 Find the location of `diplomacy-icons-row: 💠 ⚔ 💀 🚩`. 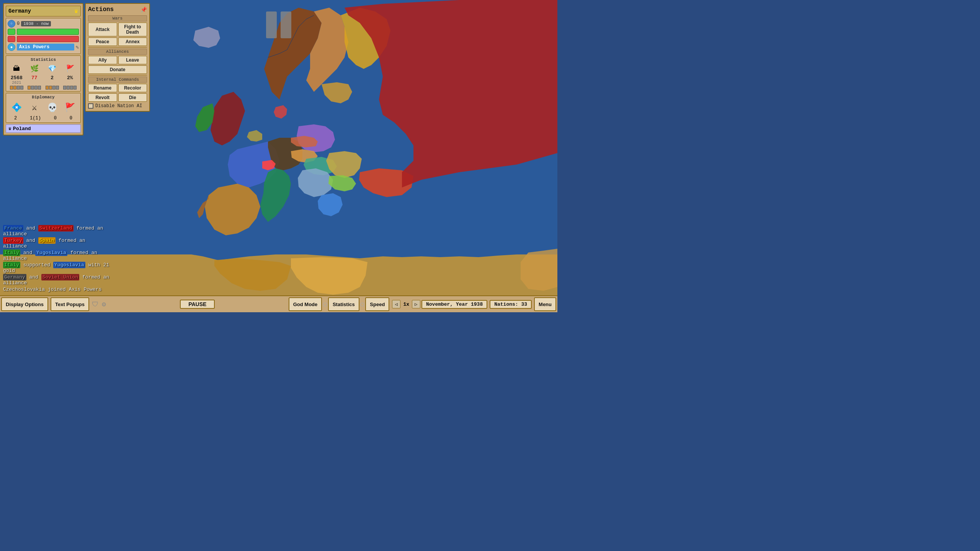

diplomacy-icons-row: 💠 ⚔ 💀 🚩 is located at coordinates (43, 108).